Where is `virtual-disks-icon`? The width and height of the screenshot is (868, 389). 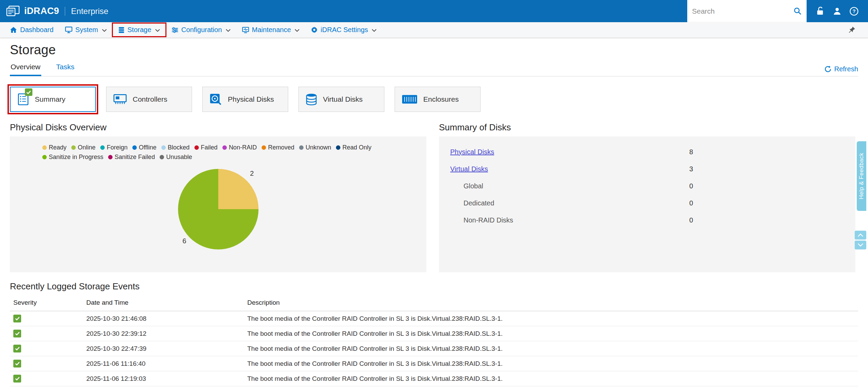 virtual-disks-icon is located at coordinates (311, 100).